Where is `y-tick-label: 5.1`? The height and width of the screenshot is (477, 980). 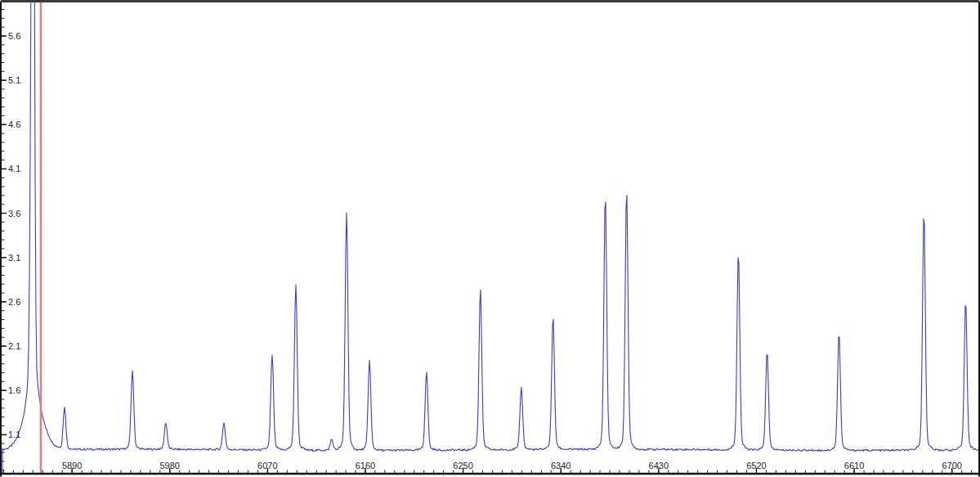 y-tick-label: 5.1 is located at coordinates (15, 80).